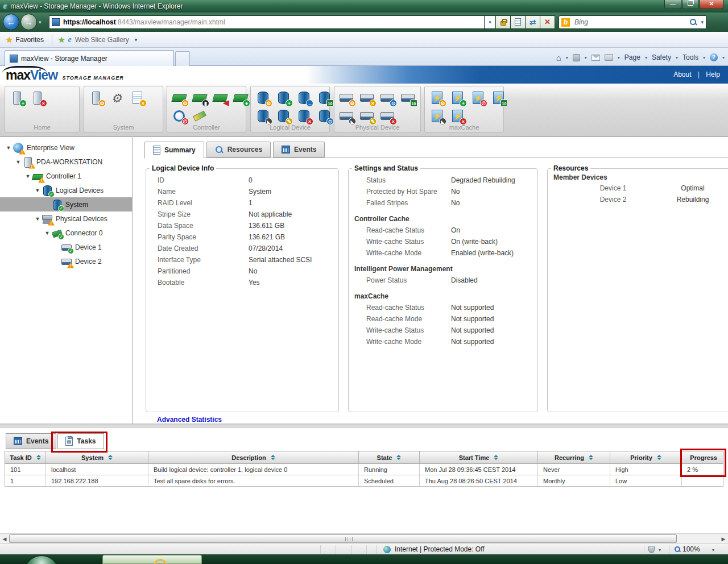  I want to click on search-magnifier-icon, so click(693, 22).